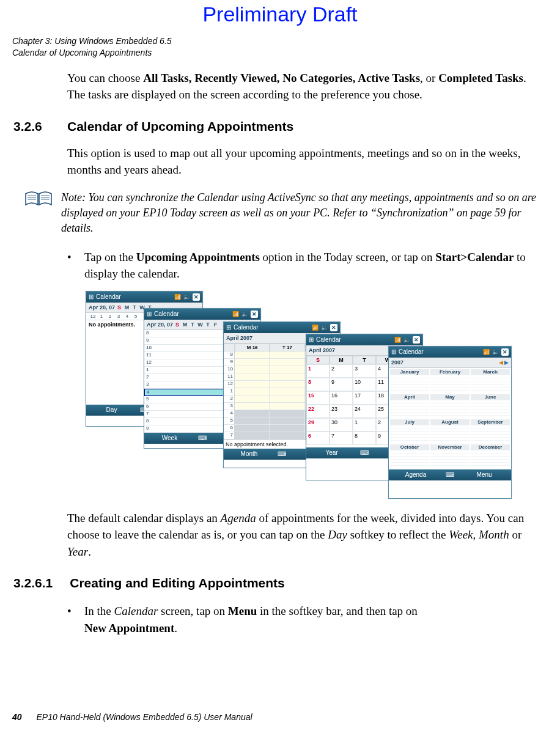  Describe the element at coordinates (304, 87) in the screenshot. I see `intro-paragraph: You can choose All Tasks, Recently Viewe…` at that location.